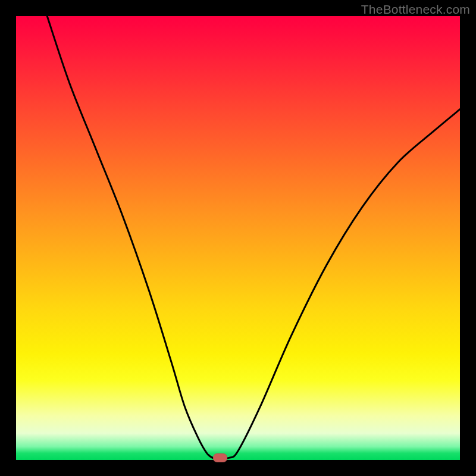 The width and height of the screenshot is (476, 476). I want to click on optimal-marker, so click(220, 458).